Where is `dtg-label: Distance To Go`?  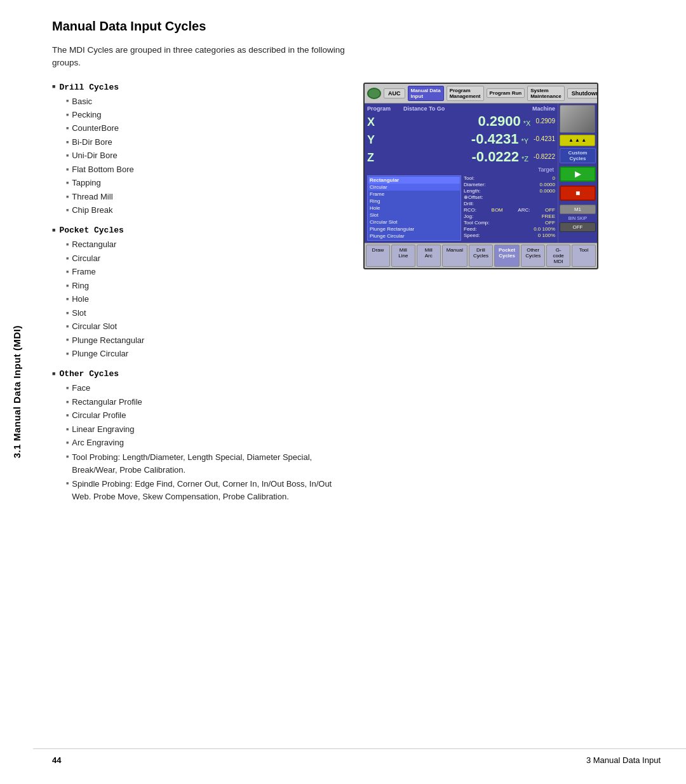 dtg-label: Distance To Go is located at coordinates (424, 109).